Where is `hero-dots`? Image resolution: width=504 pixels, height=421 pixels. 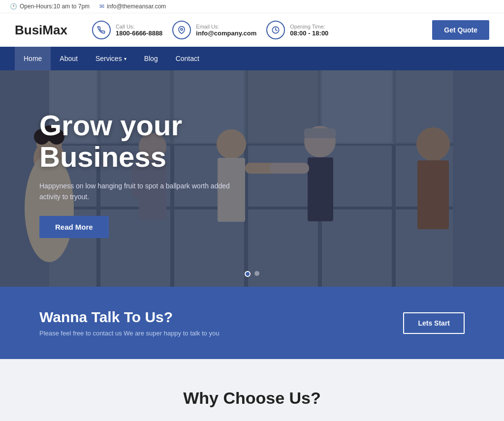 hero-dots is located at coordinates (252, 274).